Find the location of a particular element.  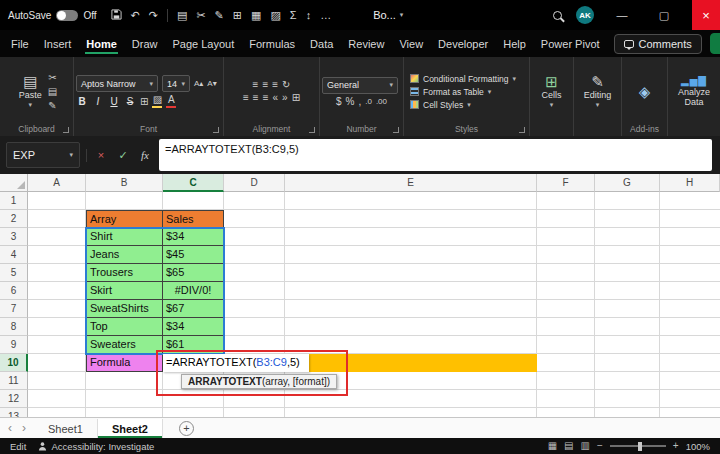

zoom-in-icon: + is located at coordinates (676, 446).